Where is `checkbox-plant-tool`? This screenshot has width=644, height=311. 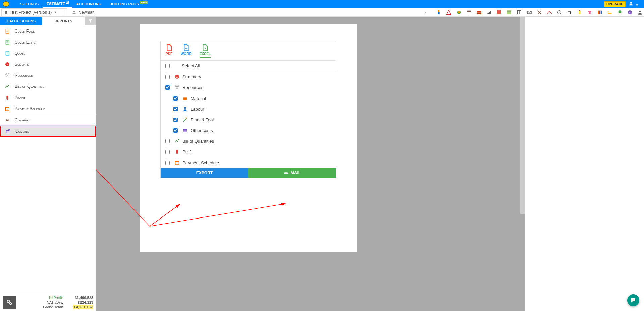 checkbox-plant-tool is located at coordinates (176, 120).